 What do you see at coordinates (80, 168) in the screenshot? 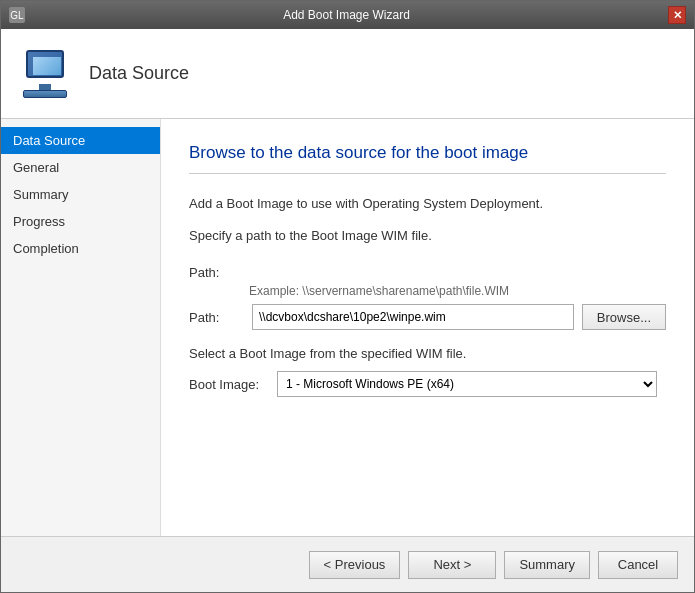
I see `sidebar-item-general: General` at bounding box center [80, 168].